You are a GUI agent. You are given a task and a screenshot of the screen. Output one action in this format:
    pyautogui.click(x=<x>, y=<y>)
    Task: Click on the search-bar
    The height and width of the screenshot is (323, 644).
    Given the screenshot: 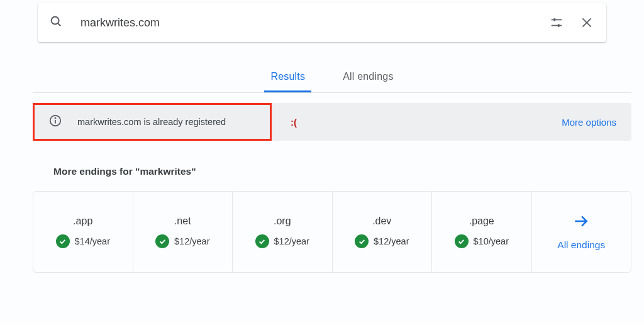 What is the action you would take?
    pyautogui.click(x=322, y=23)
    